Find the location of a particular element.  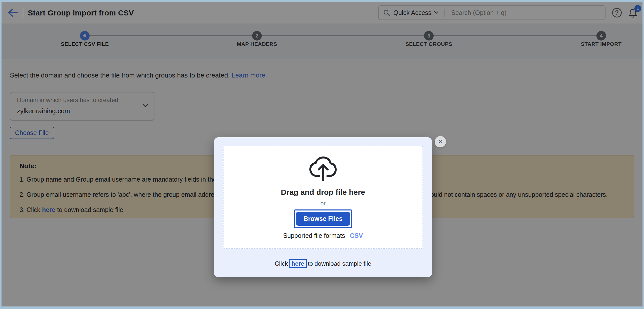

cloud-upload-icon is located at coordinates (323, 169).